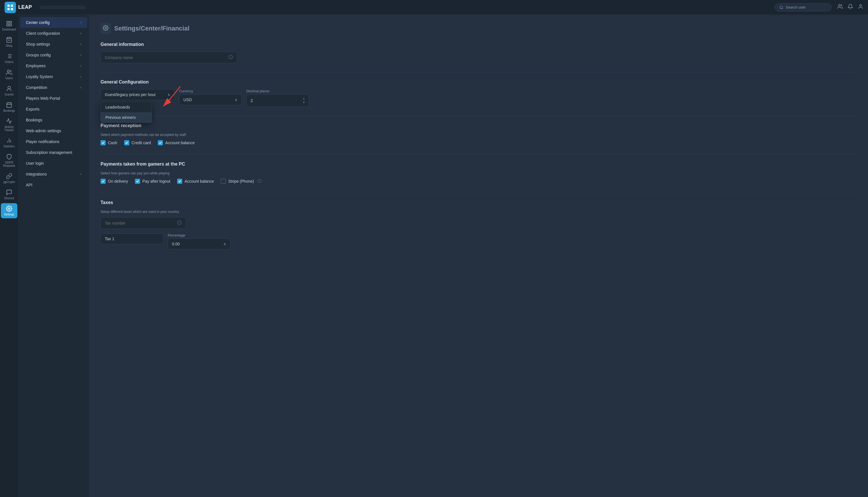 The height and width of the screenshot is (497, 868). I want to click on shop-icon, so click(9, 40).